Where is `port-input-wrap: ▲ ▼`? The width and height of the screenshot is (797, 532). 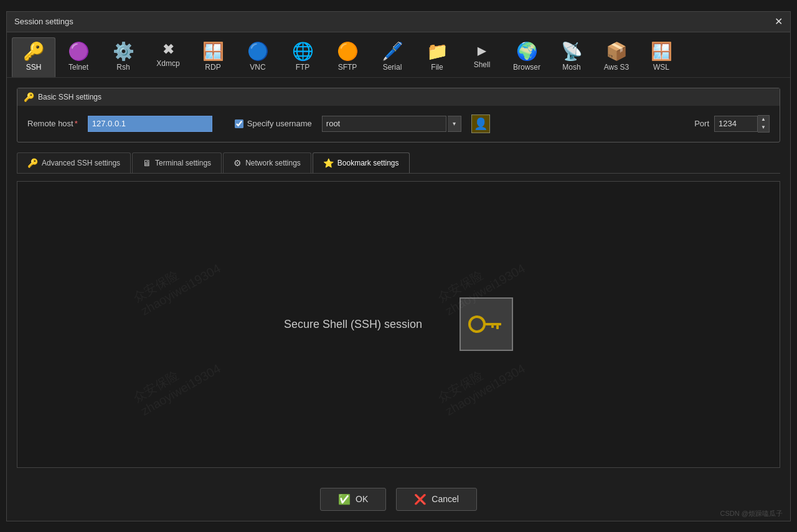
port-input-wrap: ▲ ▼ is located at coordinates (742, 124).